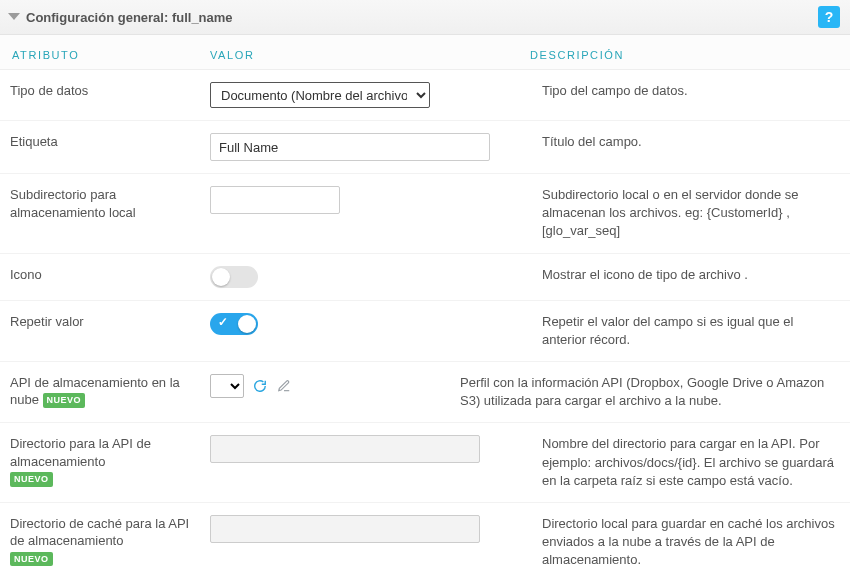 This screenshot has width=850, height=578. I want to click on label-cache-dir: Directorio de caché para la API de almac…, so click(110, 542).